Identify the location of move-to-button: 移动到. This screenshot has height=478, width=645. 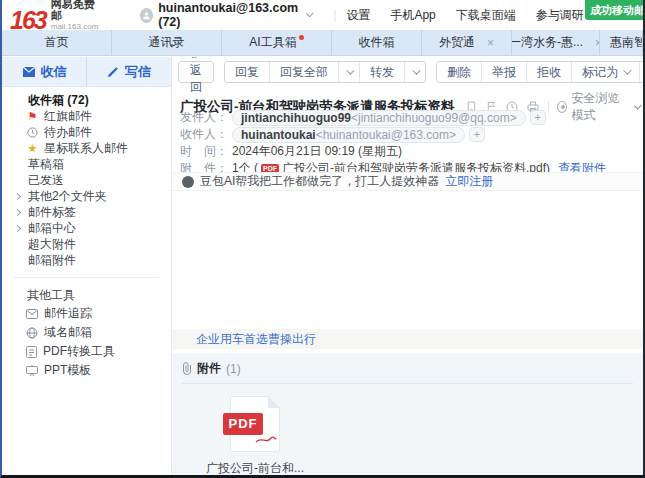
(642, 72).